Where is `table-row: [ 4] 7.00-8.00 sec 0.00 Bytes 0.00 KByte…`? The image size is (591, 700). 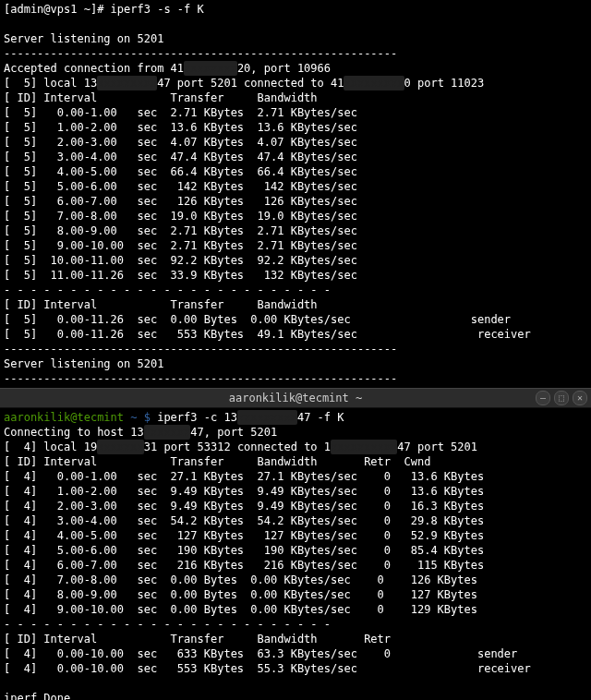
table-row: [ 4] 7.00-8.00 sec 0.00 Bytes 0.00 KByte… is located at coordinates (296, 580).